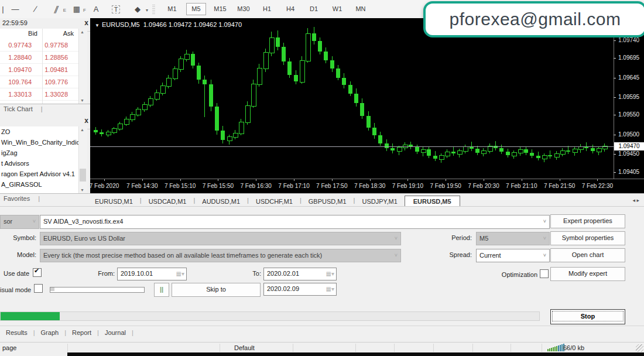 The width and height of the screenshot is (644, 356). I want to click on price-axis-label: 1.09645, so click(629, 77).